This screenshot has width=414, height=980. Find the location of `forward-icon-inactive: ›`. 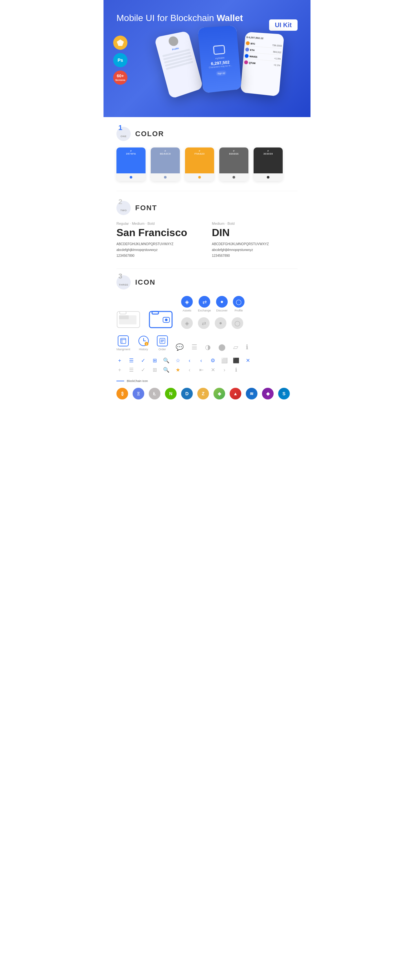

forward-icon-inactive: › is located at coordinates (225, 370).